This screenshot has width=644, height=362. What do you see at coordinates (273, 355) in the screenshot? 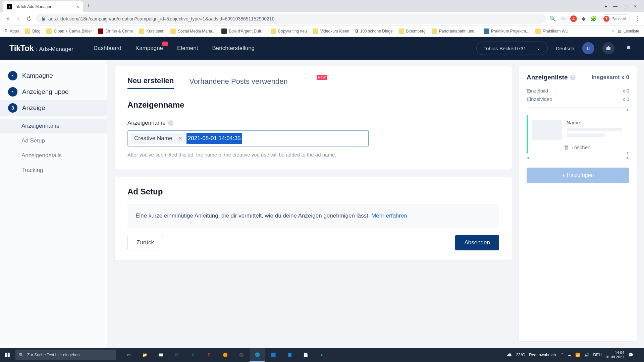
I see `edge-icon: 🟦` at bounding box center [273, 355].